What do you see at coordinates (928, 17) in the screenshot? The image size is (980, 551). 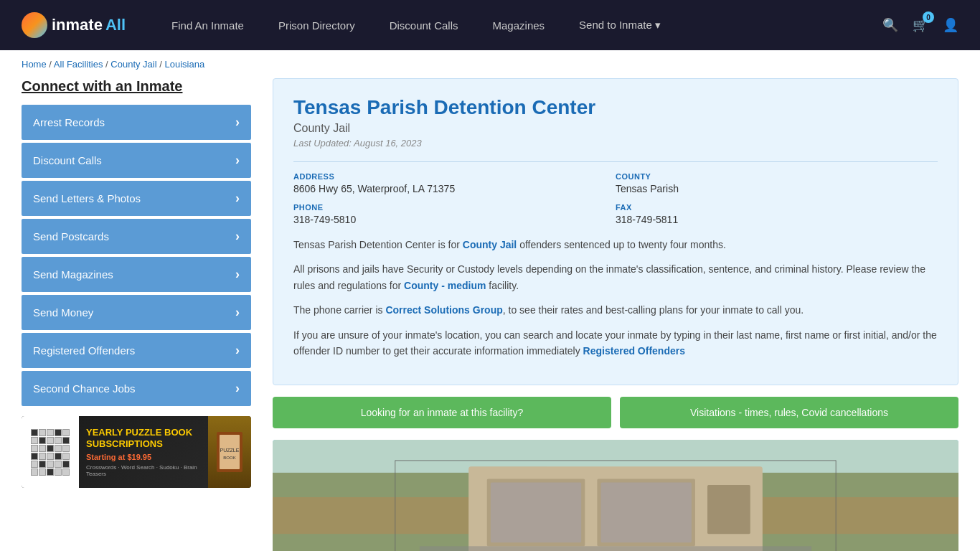 I see `cart-badge: 0` at bounding box center [928, 17].